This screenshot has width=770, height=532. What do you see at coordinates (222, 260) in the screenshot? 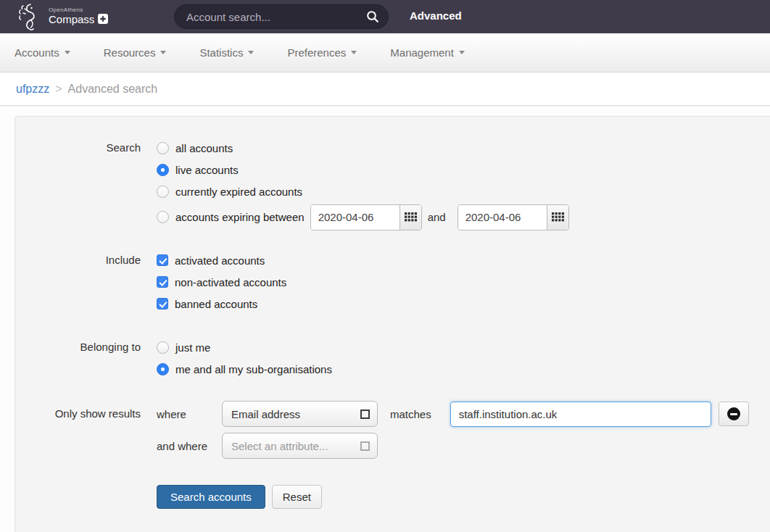
I see `checkbox-activated-accounts: activated accounts` at bounding box center [222, 260].